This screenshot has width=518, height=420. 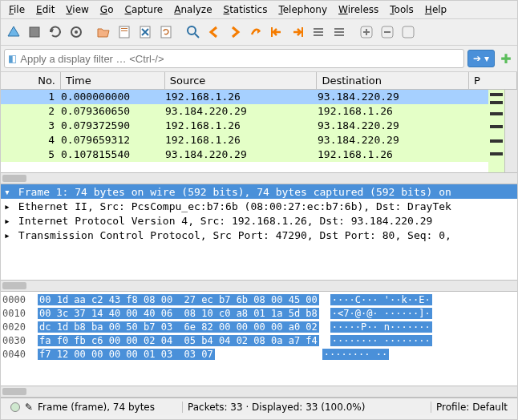 What do you see at coordinates (259, 140) in the screenshot?
I see `packet-row: 40.079659312192.168.1.2693.184.220.29` at bounding box center [259, 140].